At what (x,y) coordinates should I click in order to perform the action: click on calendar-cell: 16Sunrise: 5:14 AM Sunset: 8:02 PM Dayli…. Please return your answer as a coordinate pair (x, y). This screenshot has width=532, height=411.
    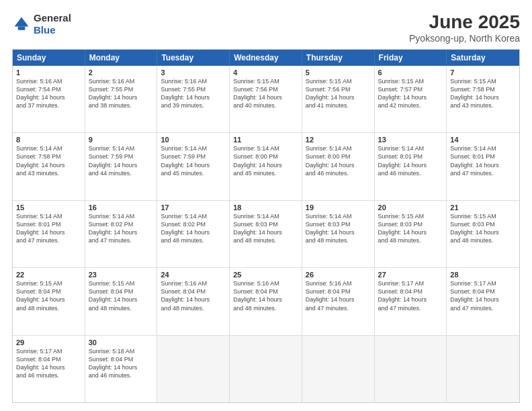
    Looking at the image, I should click on (122, 234).